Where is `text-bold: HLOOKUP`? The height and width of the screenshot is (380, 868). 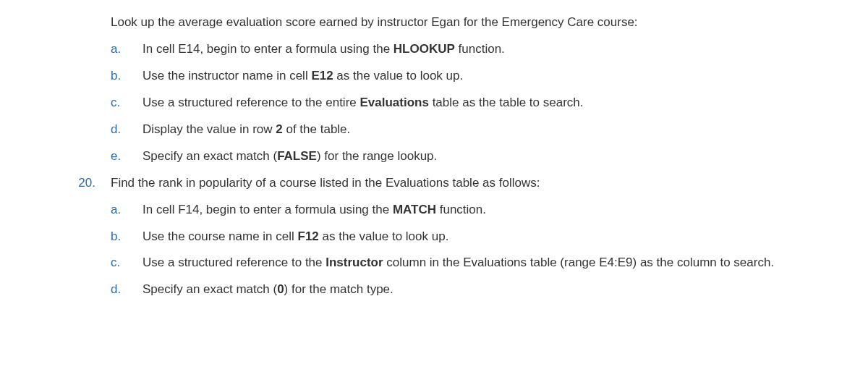 text-bold: HLOOKUP is located at coordinates (424, 49).